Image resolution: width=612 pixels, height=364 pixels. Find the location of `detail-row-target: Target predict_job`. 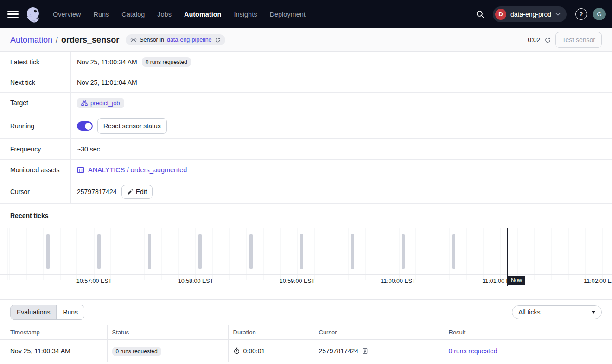

detail-row-target: Target predict_job is located at coordinates (306, 103).